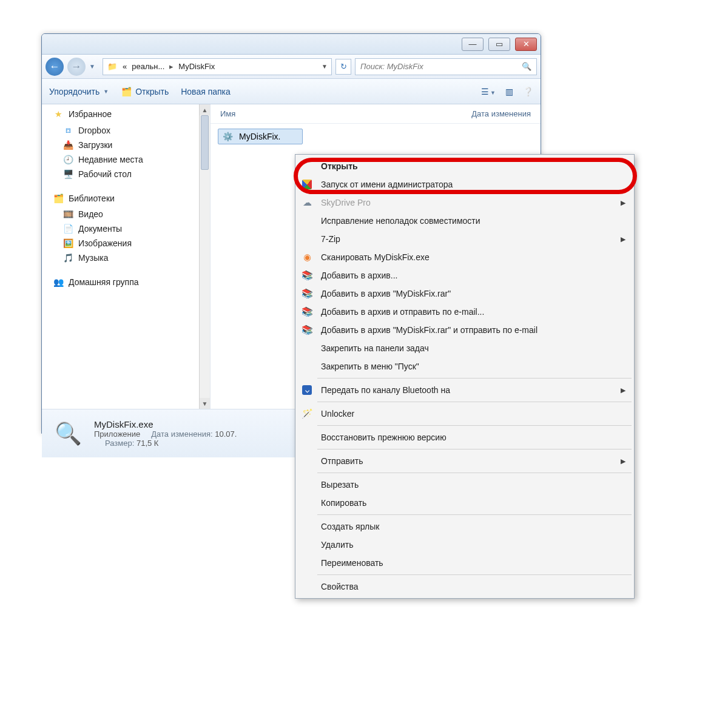  What do you see at coordinates (343, 67) in the screenshot?
I see `refresh-button: ↻` at bounding box center [343, 67].